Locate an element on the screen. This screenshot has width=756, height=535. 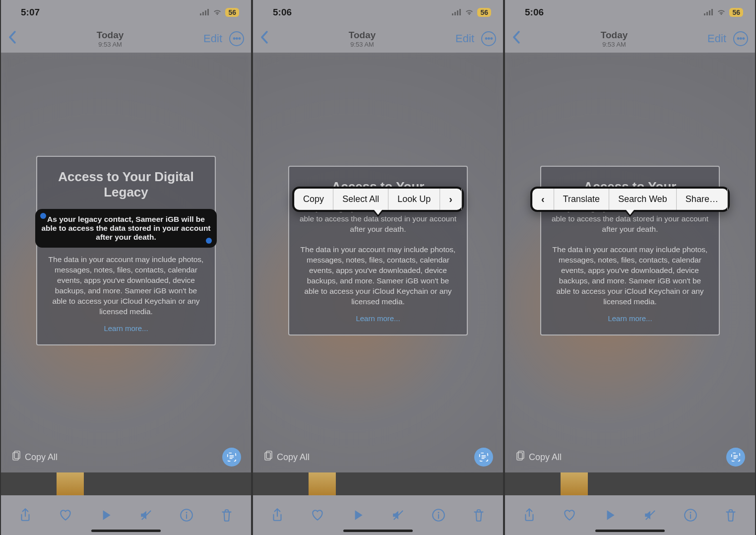
ctx-more-icon: › is located at coordinates (451, 200).